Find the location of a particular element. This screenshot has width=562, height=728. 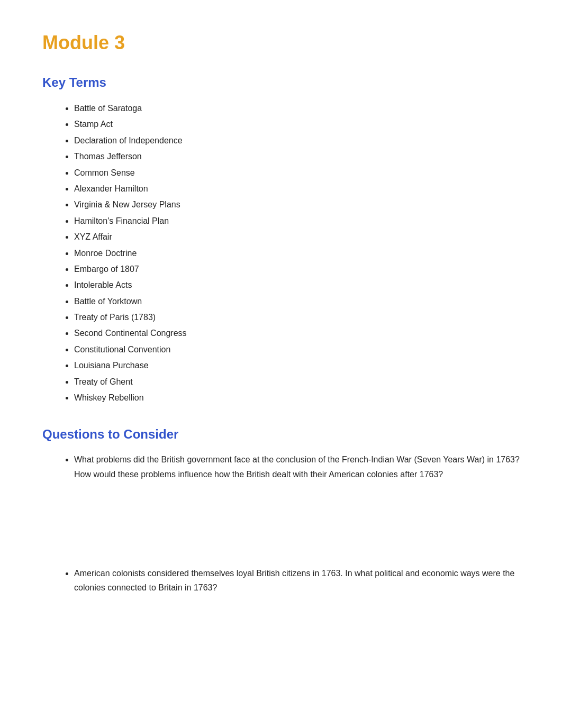

list-item: Embargo of 1807 is located at coordinates (297, 269).